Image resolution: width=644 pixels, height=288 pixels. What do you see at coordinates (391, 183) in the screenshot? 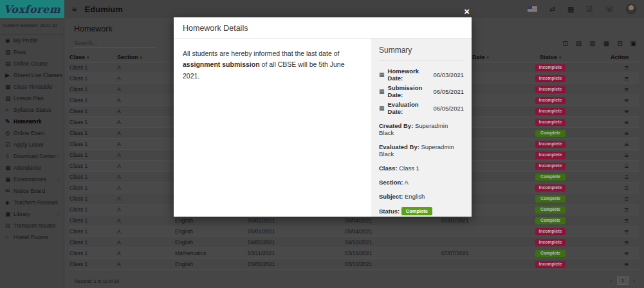
I see `summary-field-label: Section:` at bounding box center [391, 183].